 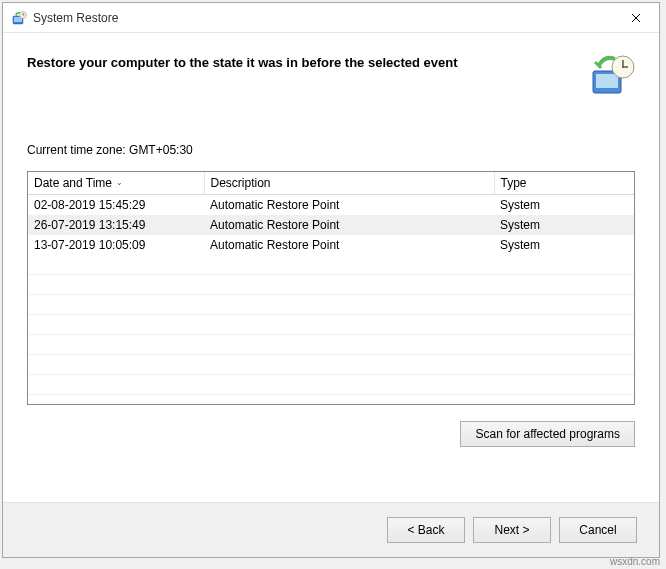 I want to click on column-description: Description, so click(x=349, y=184).